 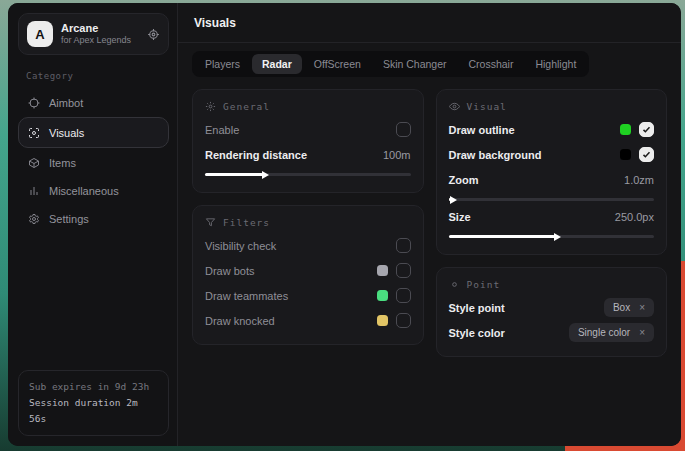 I want to click on zoom-slider, so click(x=552, y=200).